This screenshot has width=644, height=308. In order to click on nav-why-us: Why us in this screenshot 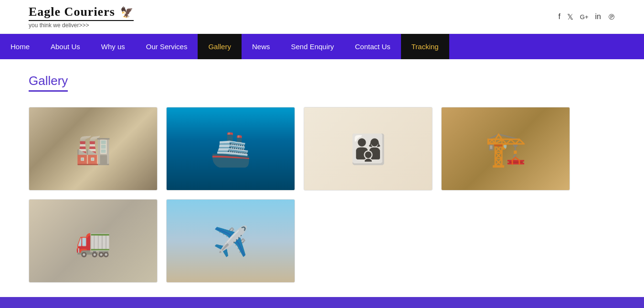, I will do `click(113, 47)`.